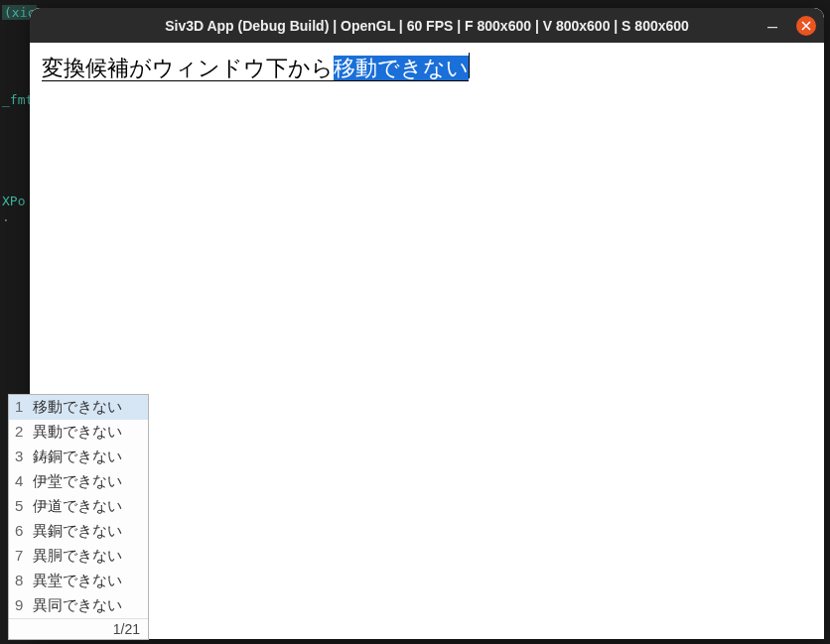 The image size is (830, 644). What do you see at coordinates (78, 482) in the screenshot?
I see `candidate-item: 4 伊堂できない` at bounding box center [78, 482].